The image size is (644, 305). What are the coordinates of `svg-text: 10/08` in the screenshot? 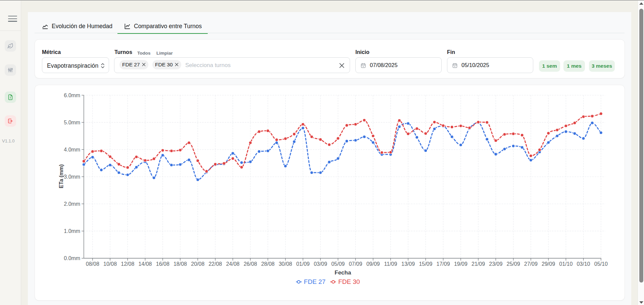 It's located at (110, 264).